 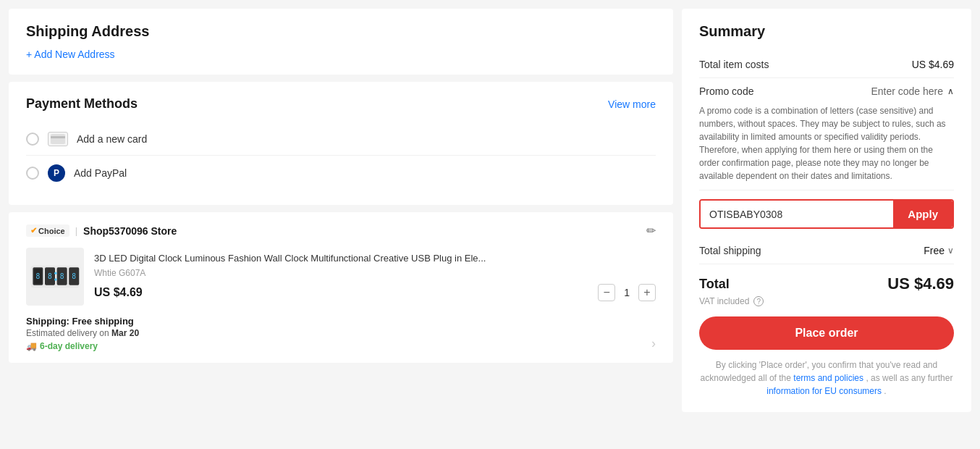 I want to click on product-name: 3D LED Digital Clock Luminous Fashion Wa…, so click(x=375, y=259).